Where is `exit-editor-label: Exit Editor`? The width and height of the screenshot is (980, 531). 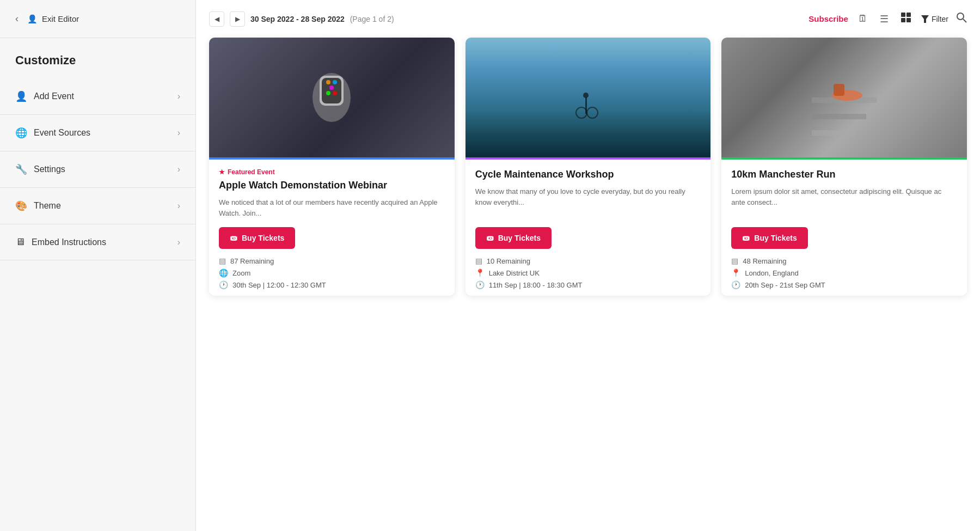 exit-editor-label: Exit Editor is located at coordinates (60, 19).